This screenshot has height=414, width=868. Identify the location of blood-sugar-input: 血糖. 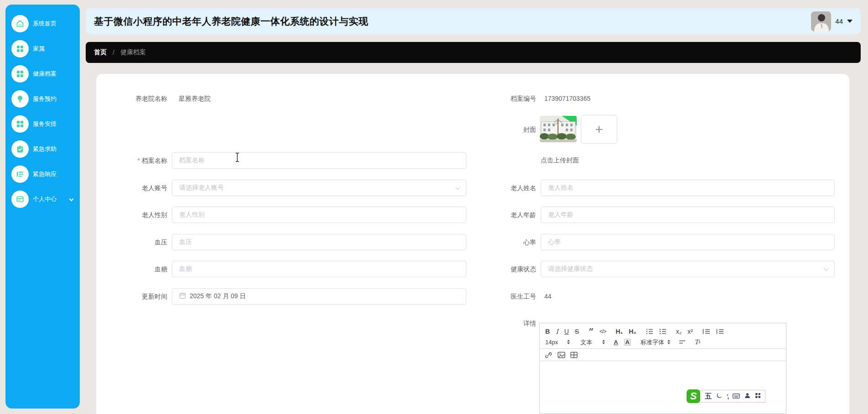
(319, 269).